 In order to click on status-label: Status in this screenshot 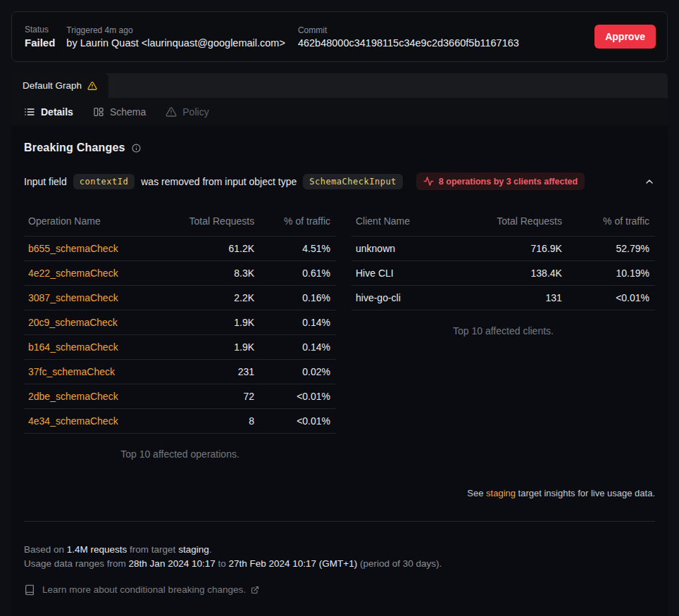, I will do `click(39, 30)`.